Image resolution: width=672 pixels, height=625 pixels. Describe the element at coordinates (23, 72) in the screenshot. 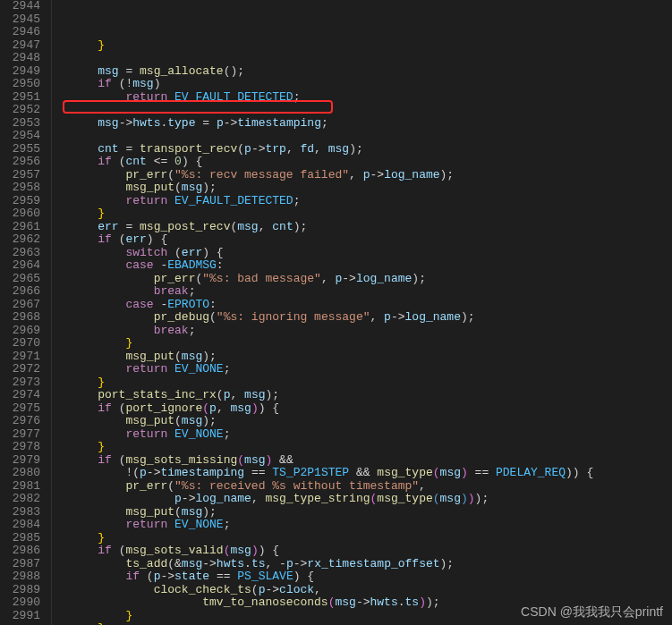

I see `line-number: 2949` at that location.